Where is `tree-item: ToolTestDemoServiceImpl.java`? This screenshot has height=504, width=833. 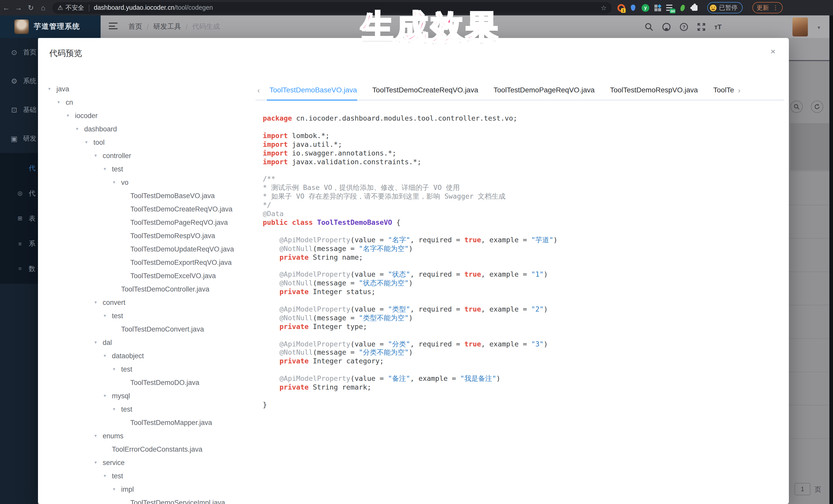
tree-item: ToolTestDemoServiceImpl.java is located at coordinates (149, 500).